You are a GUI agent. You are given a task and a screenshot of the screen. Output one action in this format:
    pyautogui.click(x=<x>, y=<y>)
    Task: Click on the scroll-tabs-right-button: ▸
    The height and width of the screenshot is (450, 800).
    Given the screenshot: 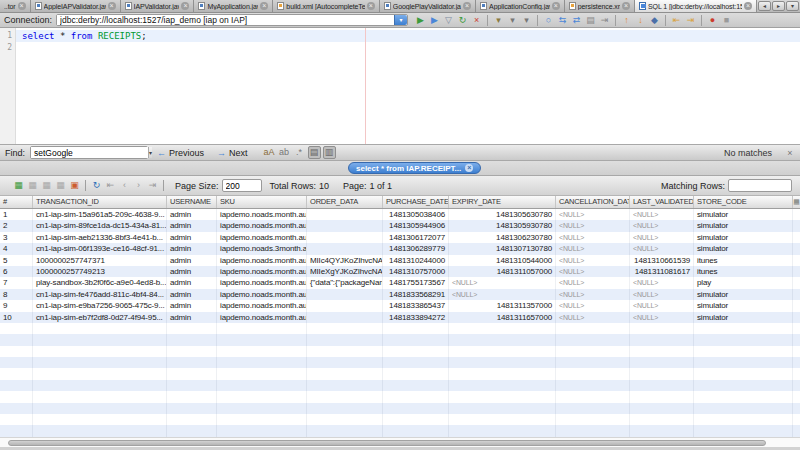 What is the action you would take?
    pyautogui.click(x=778, y=6)
    